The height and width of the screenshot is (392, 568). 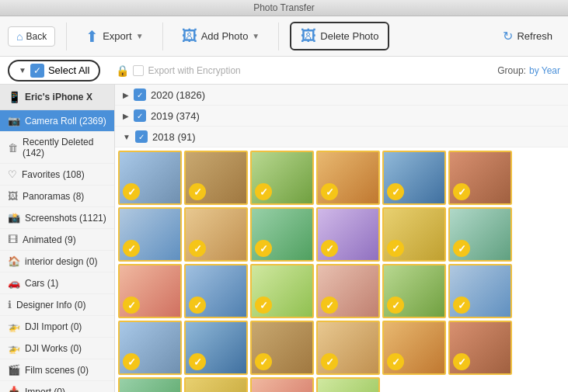 I want to click on year-header-2020: ▶ ✓ 2020 (1826), so click(x=342, y=95).